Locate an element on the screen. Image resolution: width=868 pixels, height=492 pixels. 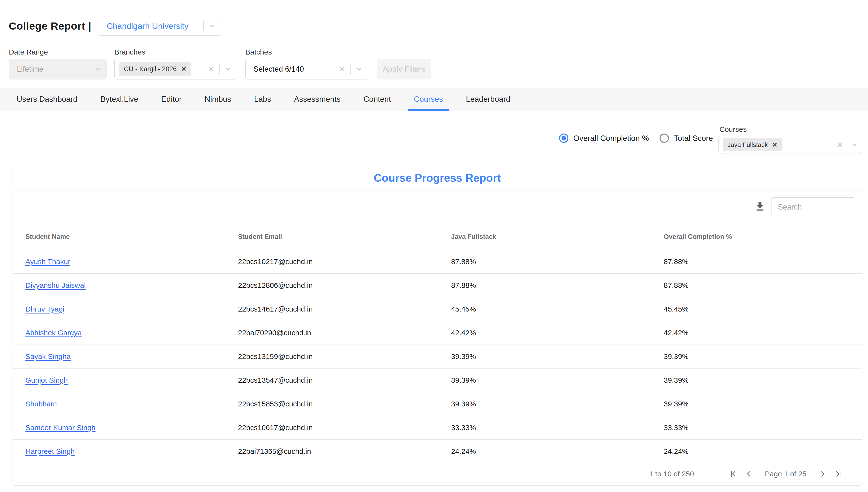
table-row: Sayak Singha 22bcs13159@cuchd.in 39.39% … is located at coordinates (437, 356).